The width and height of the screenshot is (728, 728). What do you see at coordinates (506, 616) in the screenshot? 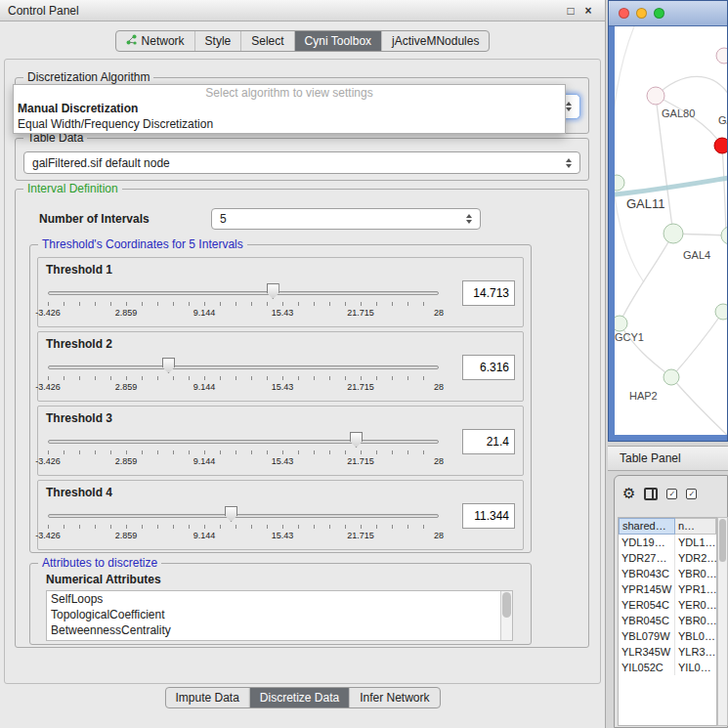
I see `attributes-scrollbar` at bounding box center [506, 616].